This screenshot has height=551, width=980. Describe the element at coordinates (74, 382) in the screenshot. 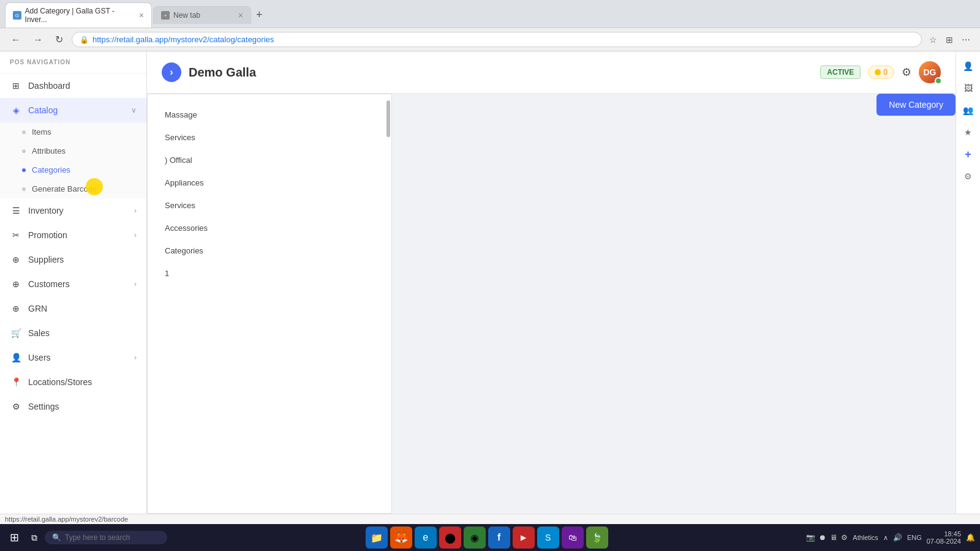

I see `sidebar-item-locations: 📍 Locations/Stores` at that location.